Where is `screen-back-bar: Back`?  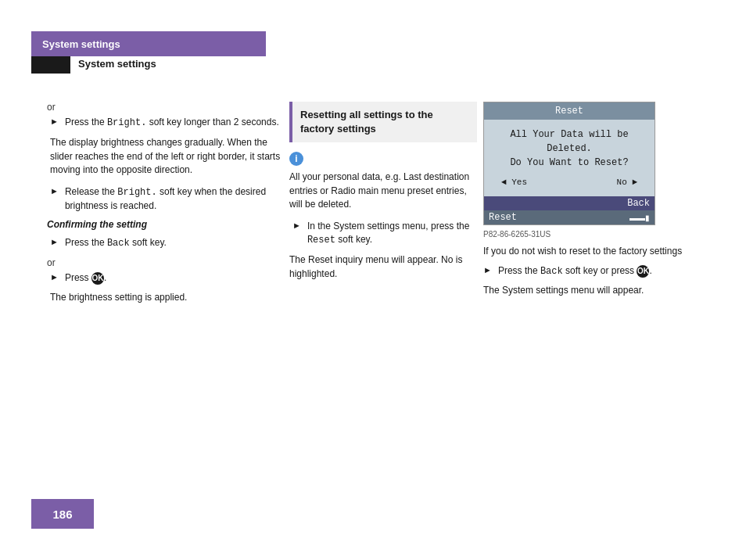
screen-back-bar: Back is located at coordinates (569, 203).